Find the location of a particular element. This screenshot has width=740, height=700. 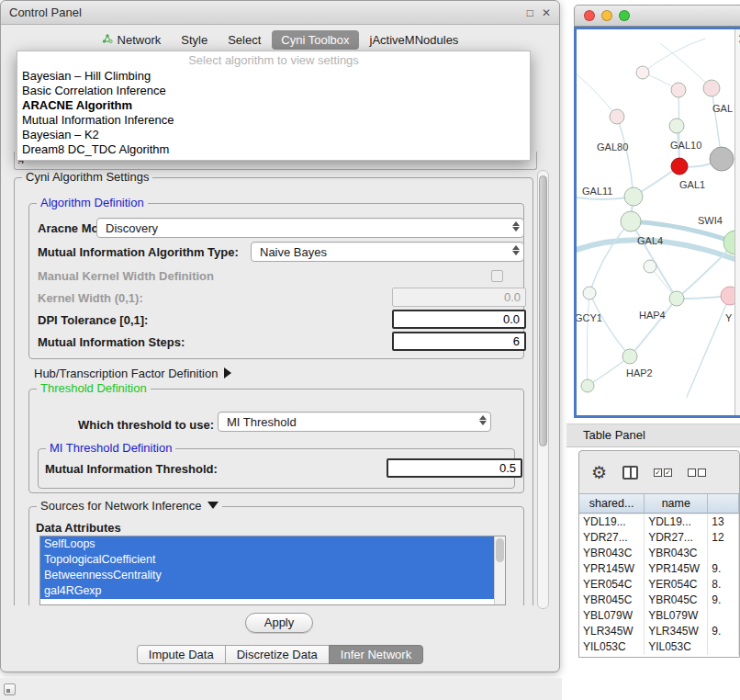

table-cell: 9. is located at coordinates (723, 601).